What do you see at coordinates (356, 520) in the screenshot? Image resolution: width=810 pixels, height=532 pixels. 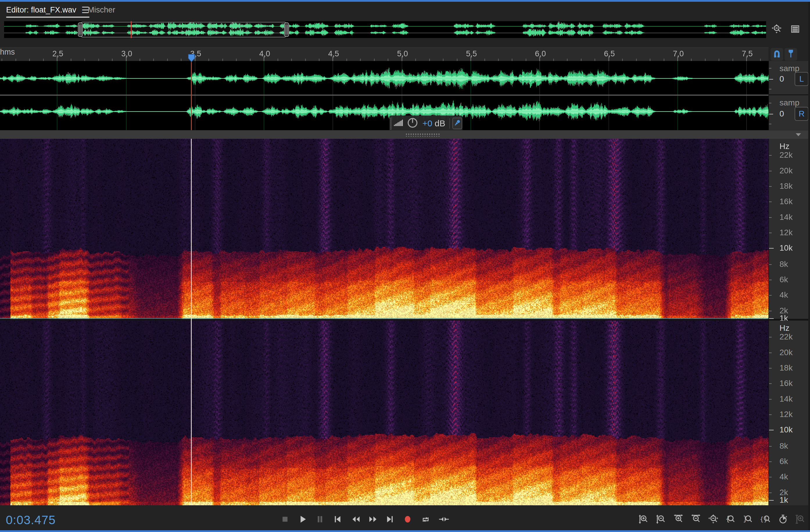 I see `rewind-button` at bounding box center [356, 520].